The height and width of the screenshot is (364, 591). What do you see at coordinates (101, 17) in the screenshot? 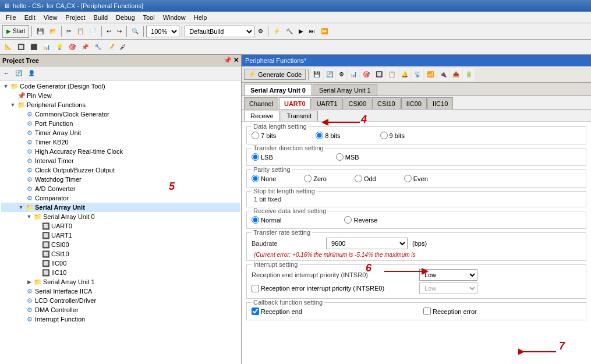
I see `menu-build: Build` at bounding box center [101, 17].